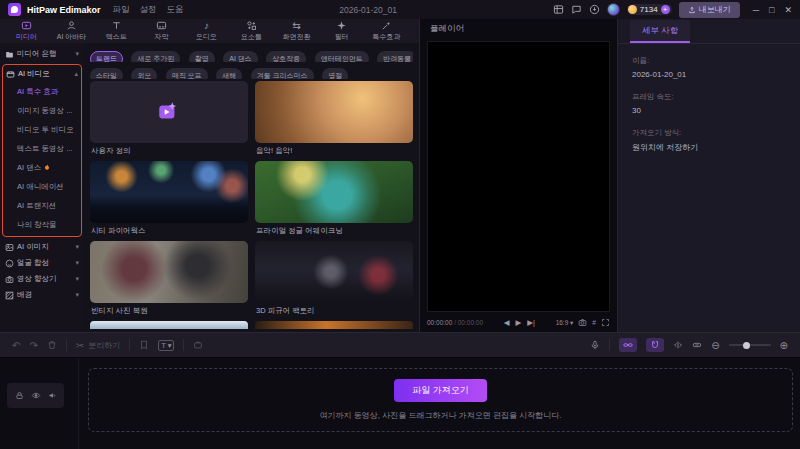  Describe the element at coordinates (334, 201) in the screenshot. I see `template-card-jungle-awakening: 프라이멀 정글 어웨이크닝` at that location.